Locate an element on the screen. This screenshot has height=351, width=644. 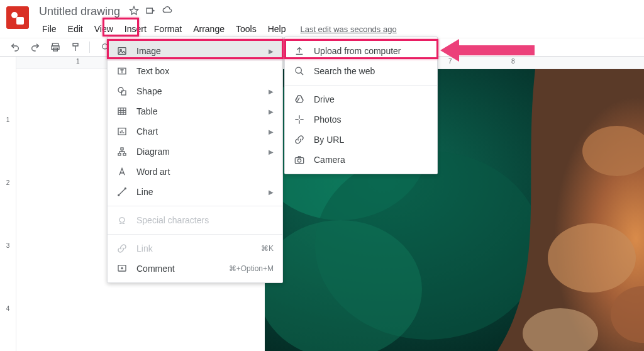
paint-format-button is located at coordinates (75, 47).